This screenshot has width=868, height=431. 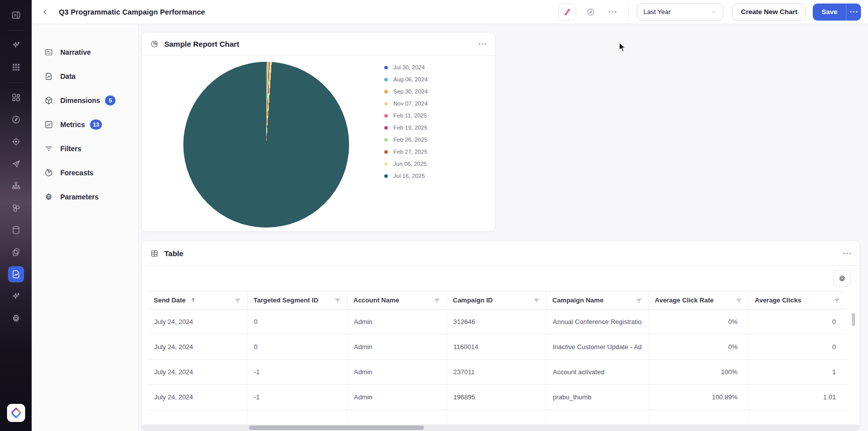 What do you see at coordinates (85, 100) in the screenshot?
I see `sidebar-item-dimensions: Dimensions 5` at bounding box center [85, 100].